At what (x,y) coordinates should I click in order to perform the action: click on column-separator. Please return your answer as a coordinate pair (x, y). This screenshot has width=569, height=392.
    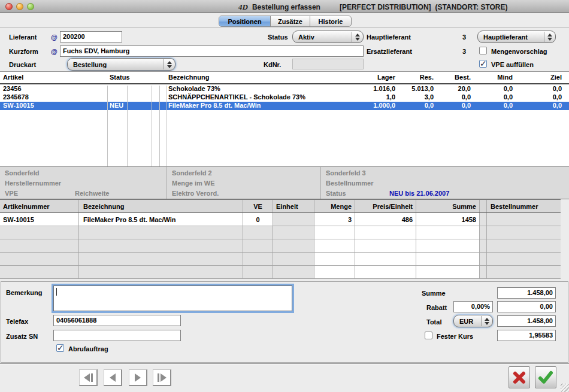
    Looking at the image, I should click on (159, 126).